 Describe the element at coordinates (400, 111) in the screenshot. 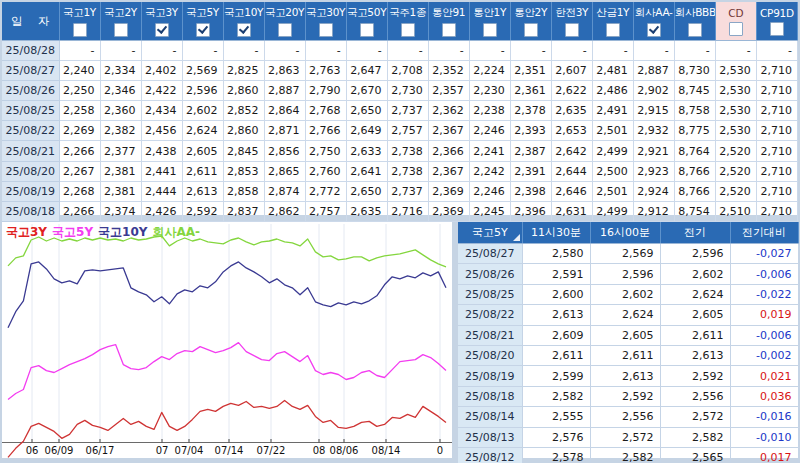

I see `table-row: 25/08/252,2582,3602,4342,6022,8522,8642,…` at that location.